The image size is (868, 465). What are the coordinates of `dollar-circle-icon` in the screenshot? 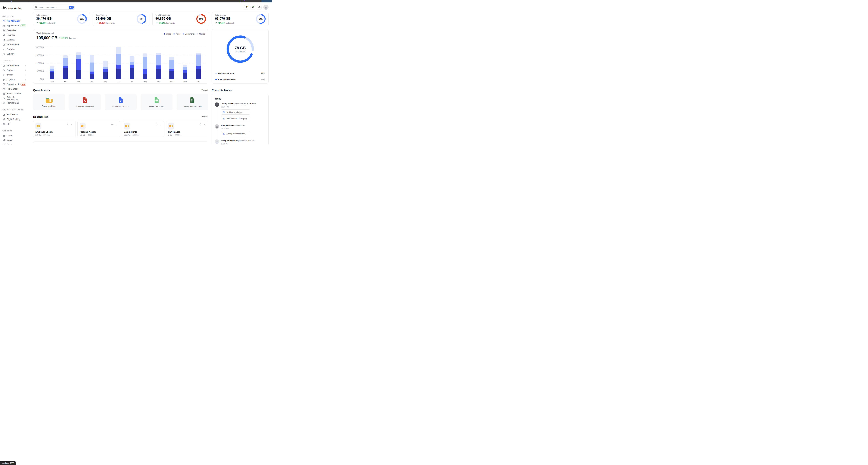 It's located at (4, 35).